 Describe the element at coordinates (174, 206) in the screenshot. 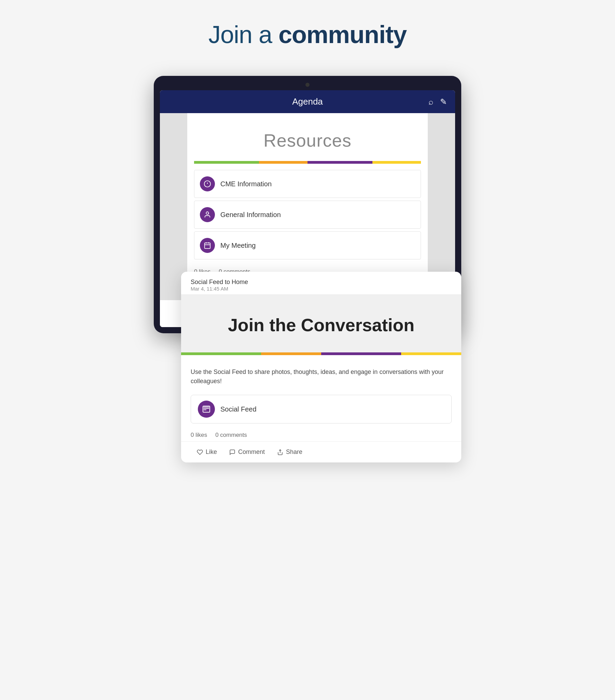

I see `sidebar-left` at that location.